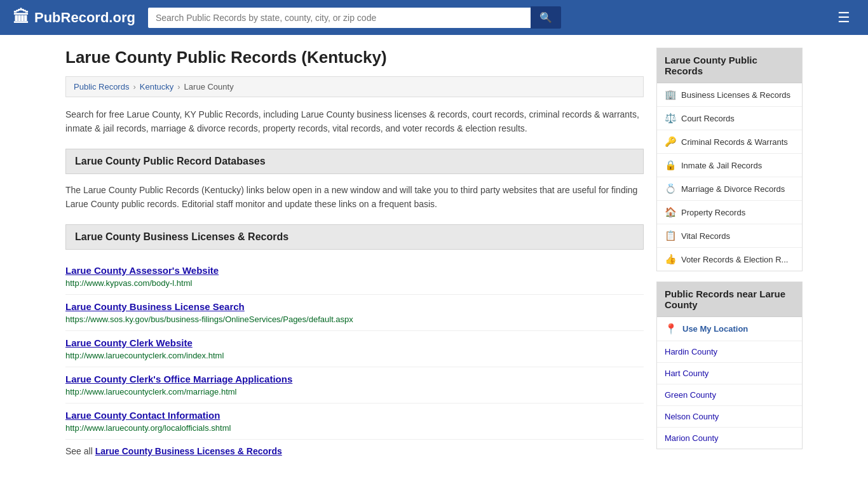  I want to click on link-entry-2: Larue County Business License Search htt…, so click(355, 313).